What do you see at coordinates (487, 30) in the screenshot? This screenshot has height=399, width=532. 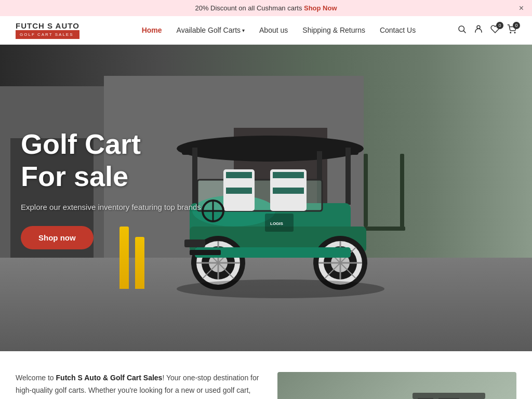 I see `header-icons: 0 0` at bounding box center [487, 30].